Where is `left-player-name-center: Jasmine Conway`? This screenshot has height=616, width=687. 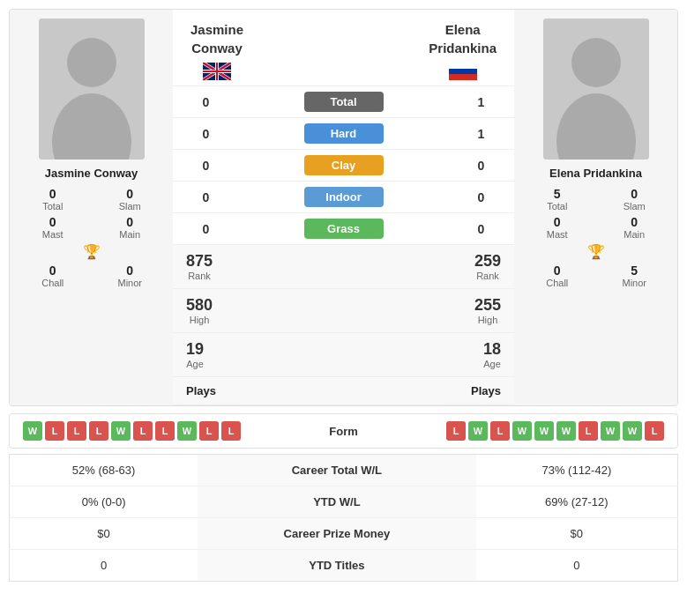 left-player-name-center: Jasmine Conway is located at coordinates (217, 50).